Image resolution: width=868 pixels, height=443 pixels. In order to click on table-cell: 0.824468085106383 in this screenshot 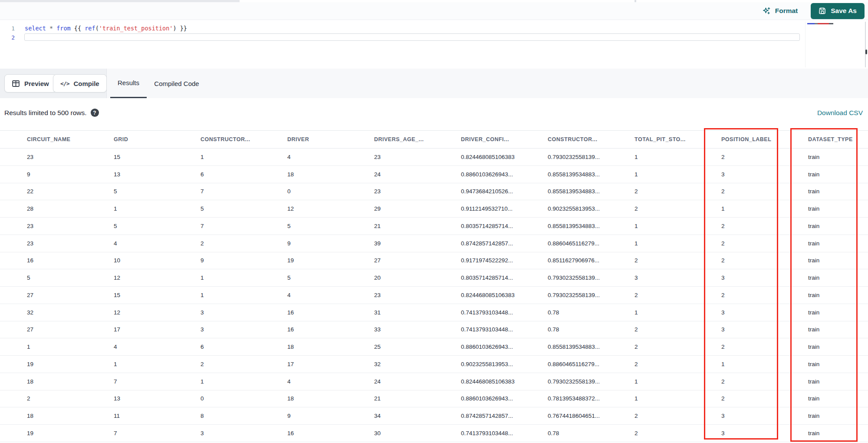, I will do `click(477, 381)`.